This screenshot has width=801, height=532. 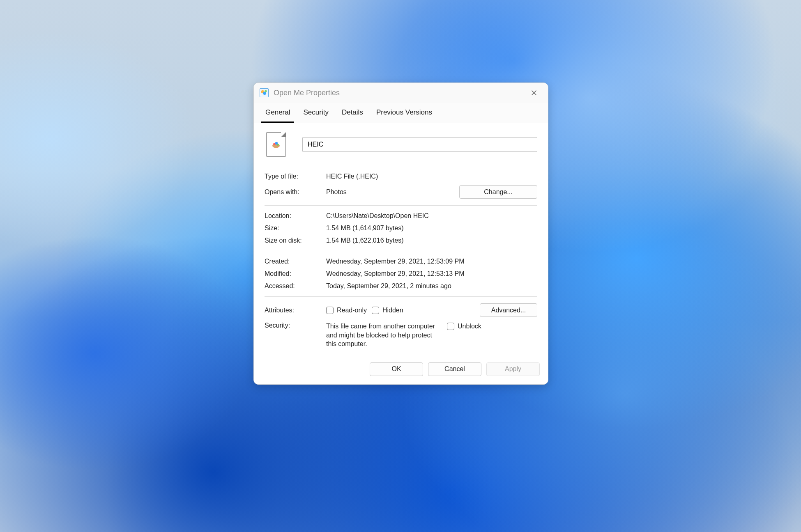 I want to click on label-opens-with: Opens with:, so click(x=293, y=192).